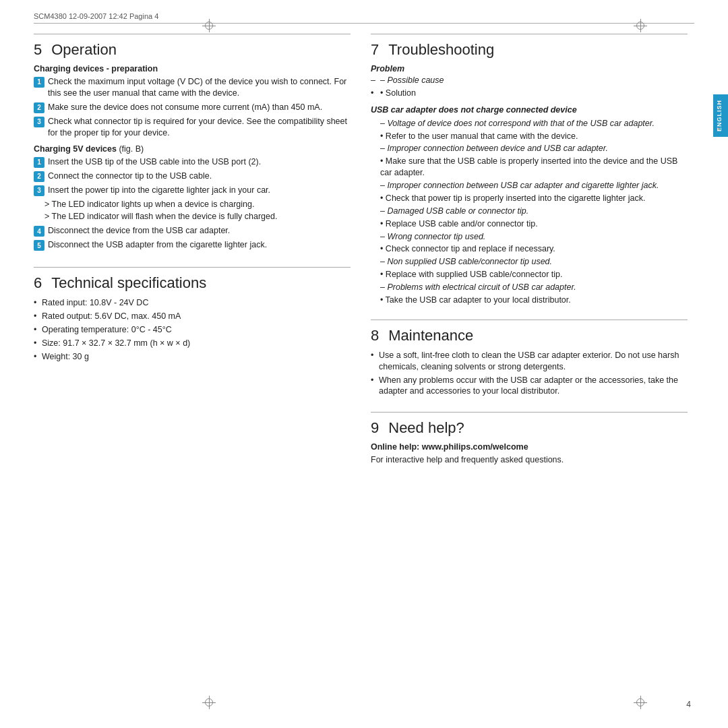  What do you see at coordinates (192, 108) in the screenshot?
I see `list-item: 2 Make sure the device does not consume …` at bounding box center [192, 108].